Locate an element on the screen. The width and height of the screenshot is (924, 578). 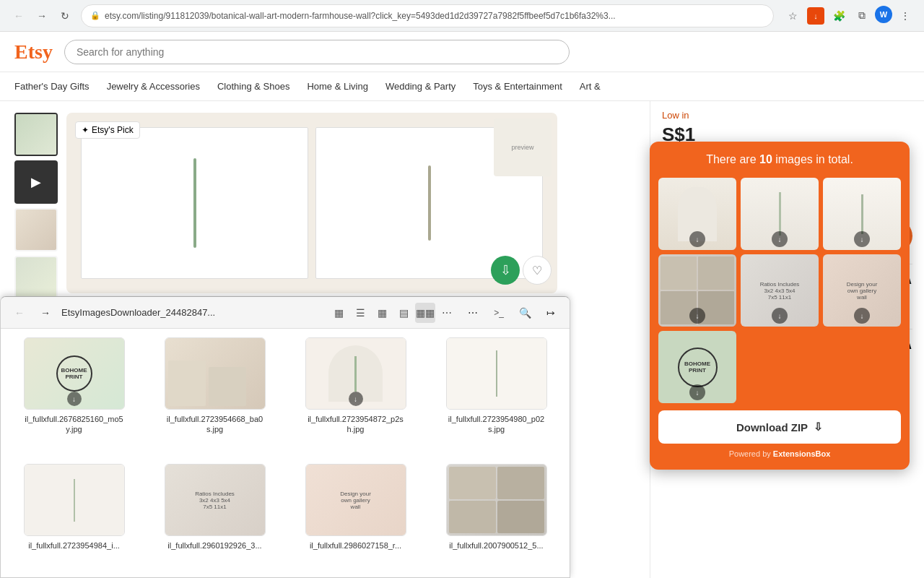
fb-search-button: 🔍 is located at coordinates (525, 313).